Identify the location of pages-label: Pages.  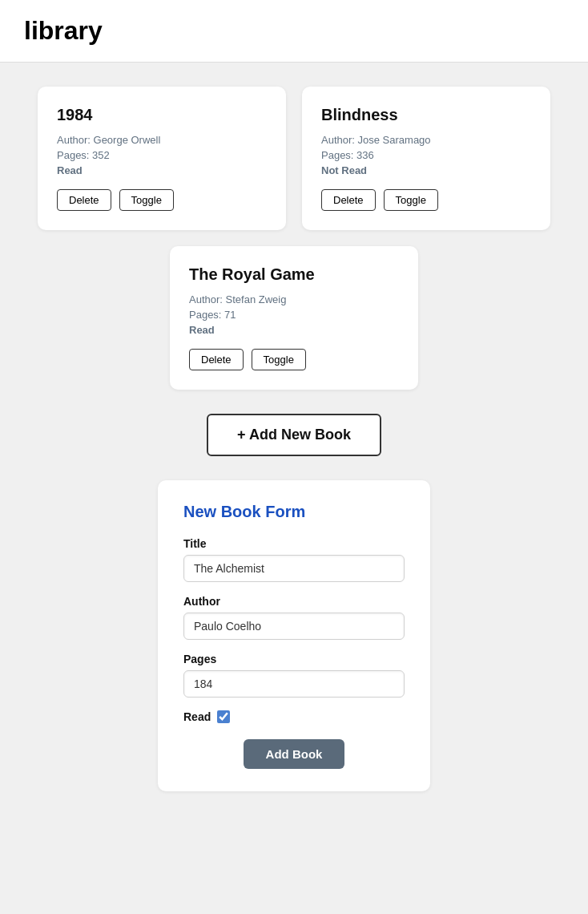
(294, 659).